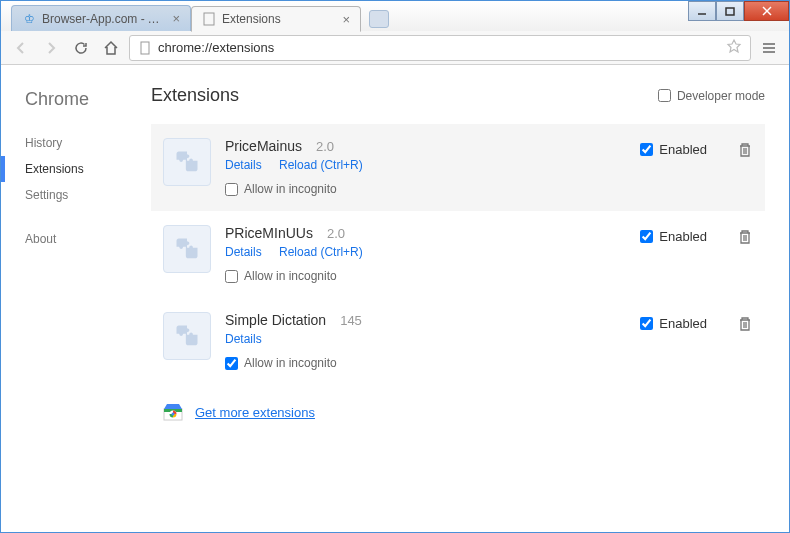  I want to click on extension-body: PriceMainus 2.0 Details Reload (Ctrl+R) …, so click(426, 167).